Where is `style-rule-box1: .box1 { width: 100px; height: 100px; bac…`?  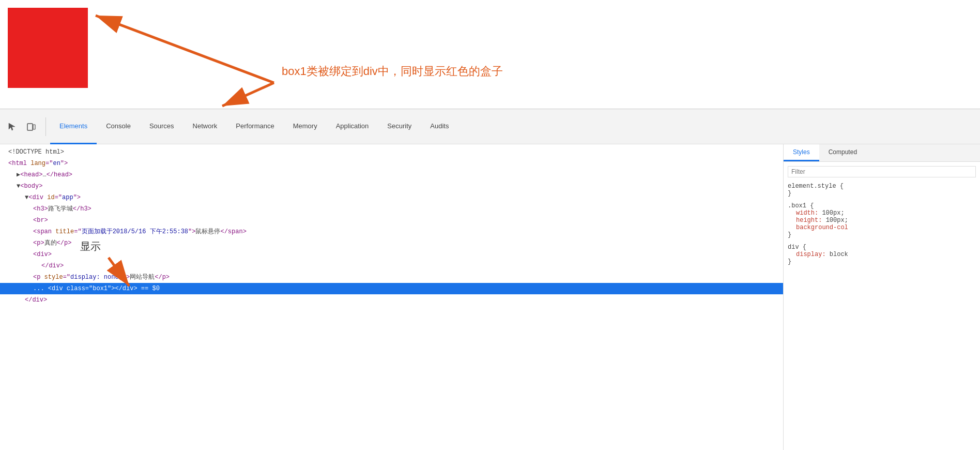 style-rule-box1: .box1 { width: 100px; height: 100px; bac… is located at coordinates (882, 220).